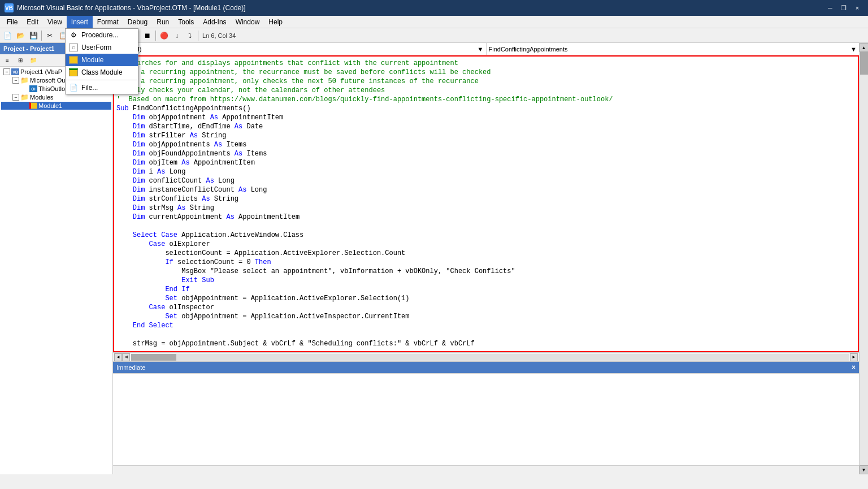  Describe the element at coordinates (93, 60) in the screenshot. I see `insert-module-label: Module` at that location.